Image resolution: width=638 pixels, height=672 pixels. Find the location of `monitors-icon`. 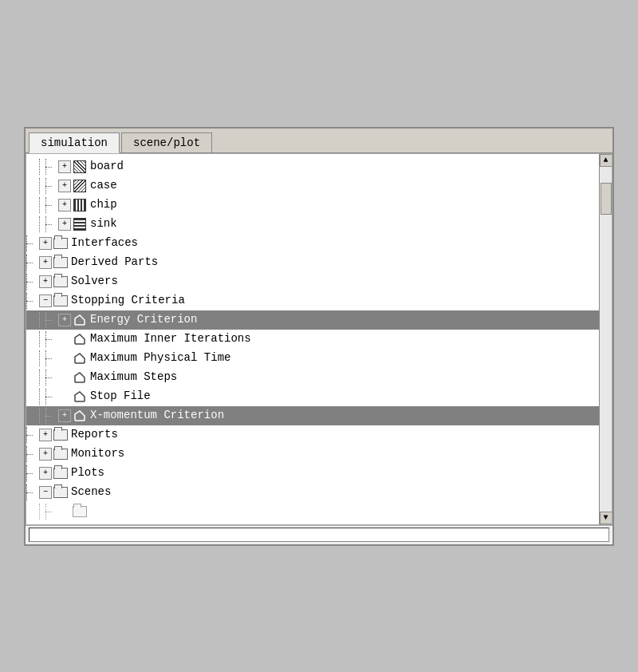

monitors-icon is located at coordinates (61, 454).